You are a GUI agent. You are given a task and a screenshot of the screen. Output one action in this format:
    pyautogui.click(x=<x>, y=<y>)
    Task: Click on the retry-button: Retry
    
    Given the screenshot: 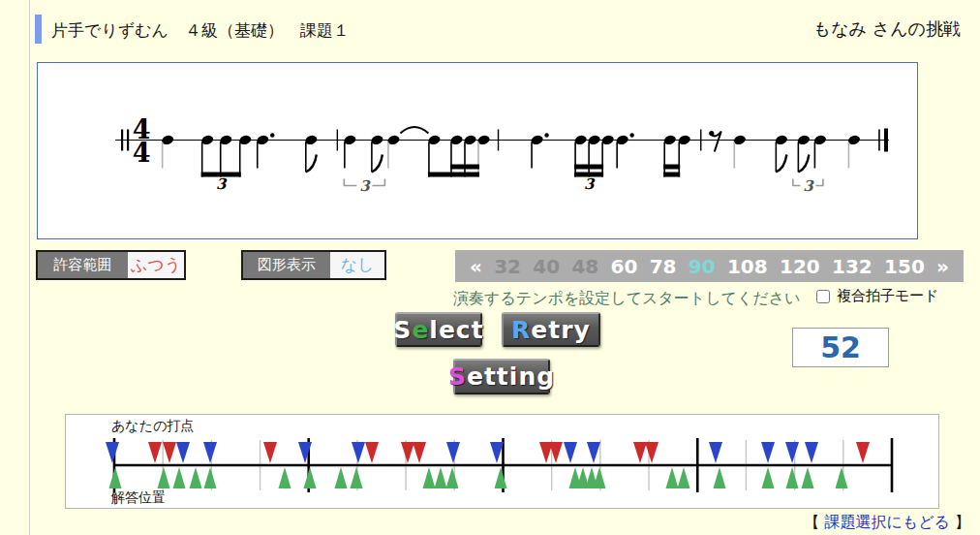 What is the action you would take?
    pyautogui.click(x=551, y=330)
    